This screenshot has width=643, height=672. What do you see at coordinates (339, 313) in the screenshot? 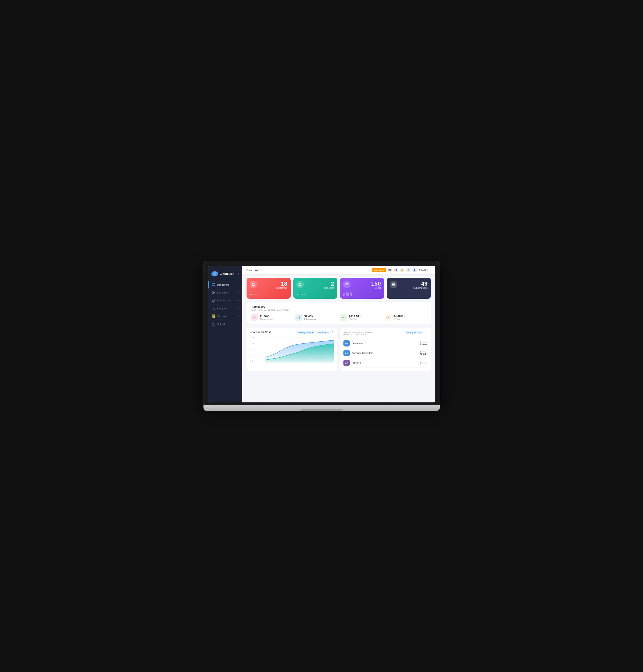
I see `profitability-section: Profitability Oct 05, 2022 - Nov 04, 202…` at bounding box center [339, 313].